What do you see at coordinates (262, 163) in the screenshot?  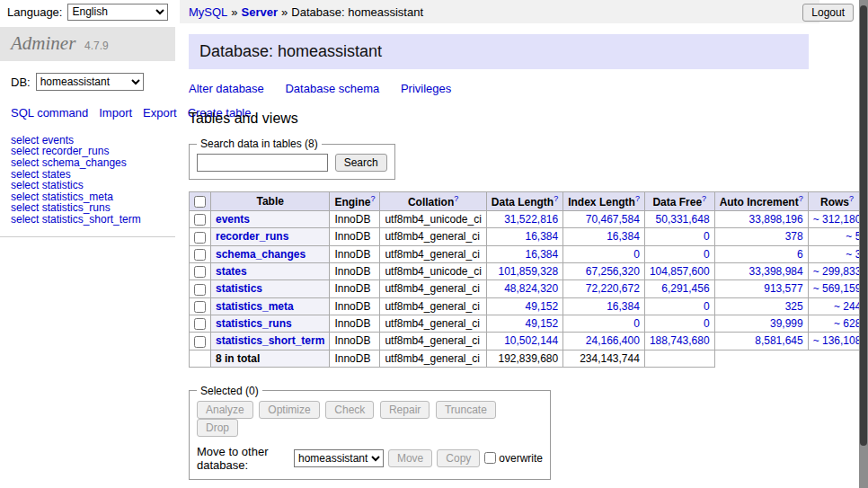 I see `search-input` at bounding box center [262, 163].